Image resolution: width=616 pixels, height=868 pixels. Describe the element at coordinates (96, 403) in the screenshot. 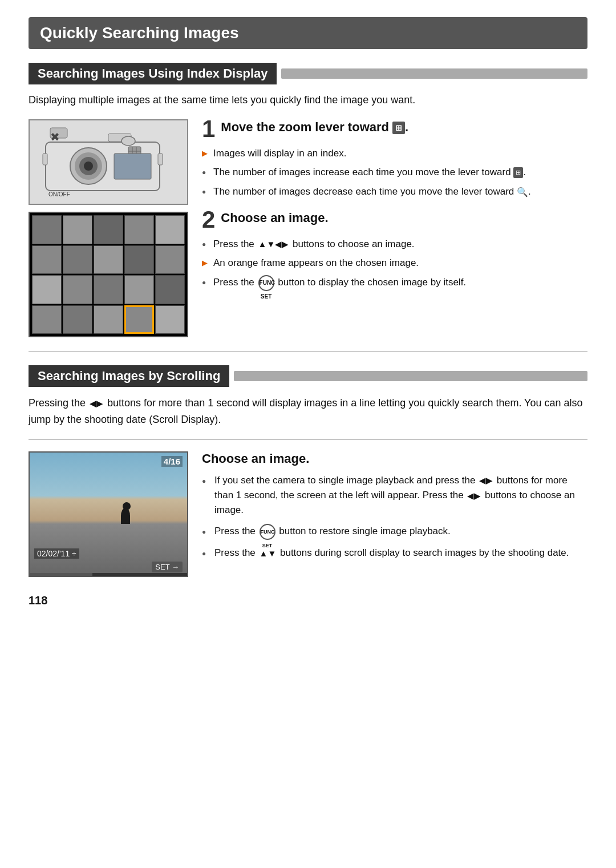

I see `arrow-icon-2: ◀▶` at that location.